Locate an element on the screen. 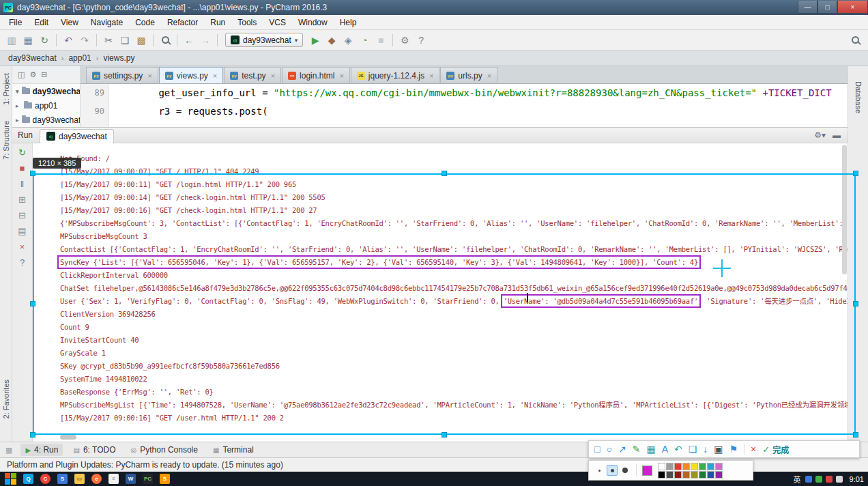  taskbar-app-browser: e is located at coordinates (97, 479).